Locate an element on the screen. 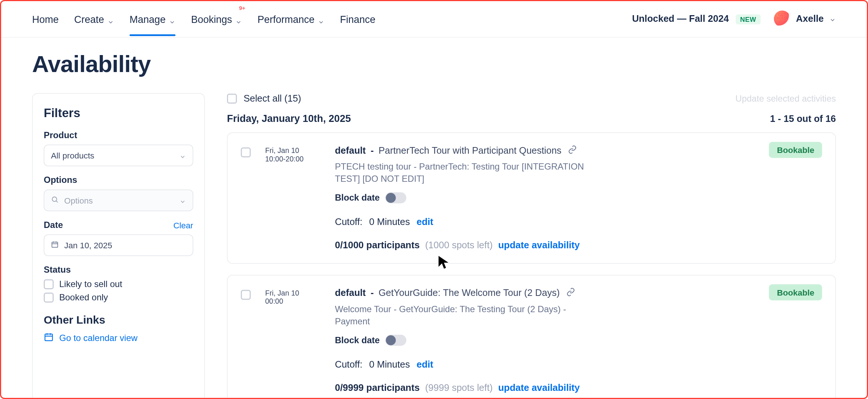 The height and width of the screenshot is (399, 868). top-nav: Home Create Manage Bookings 9+ Performan… is located at coordinates (434, 19).